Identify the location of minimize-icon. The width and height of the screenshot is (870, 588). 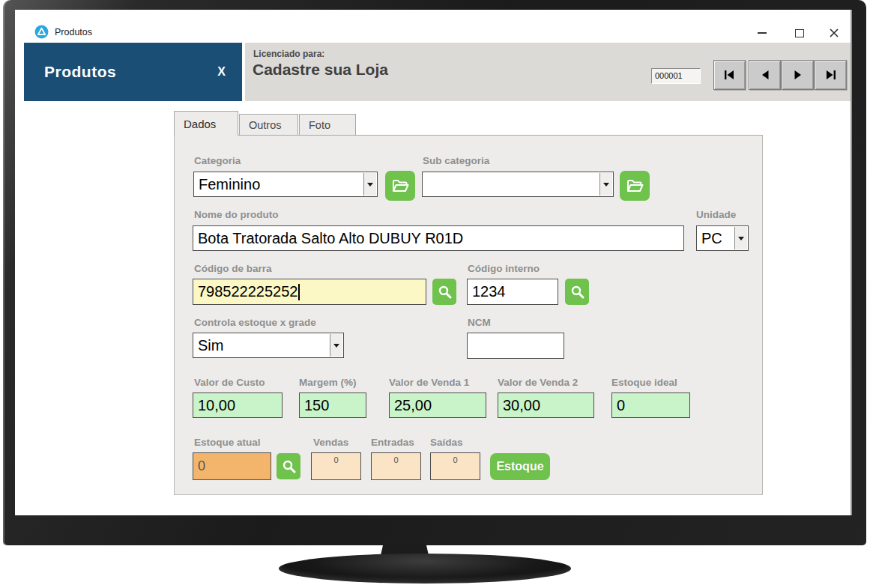
(762, 33).